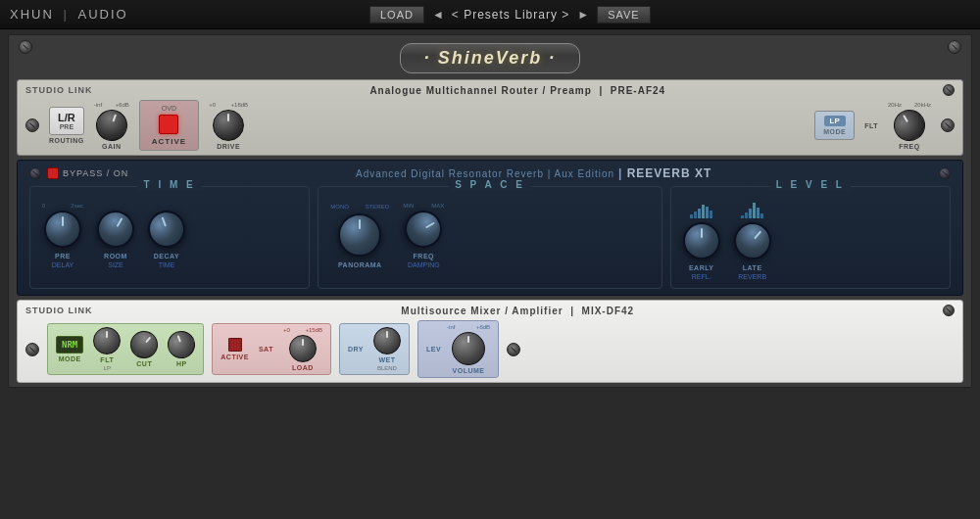 The image size is (980, 519). Describe the element at coordinates (267, 349) in the screenshot. I see `mix-sat-group: SAT` at that location.